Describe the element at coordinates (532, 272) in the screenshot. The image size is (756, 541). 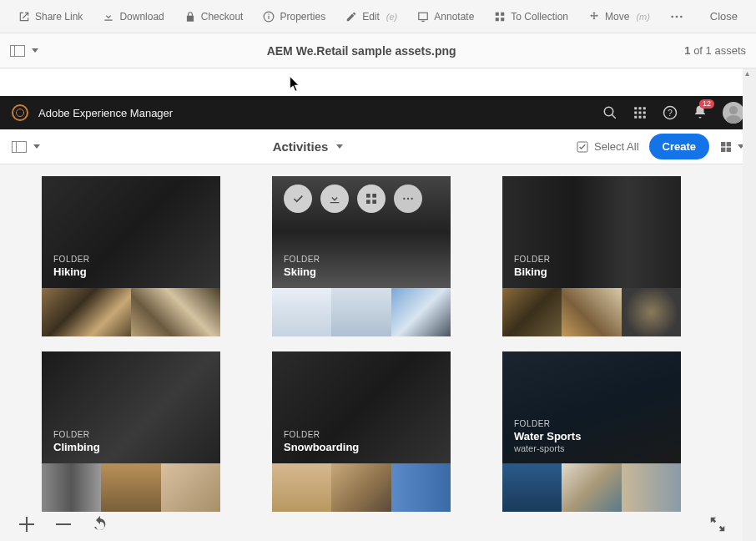
I see `card-title: Biking` at that location.